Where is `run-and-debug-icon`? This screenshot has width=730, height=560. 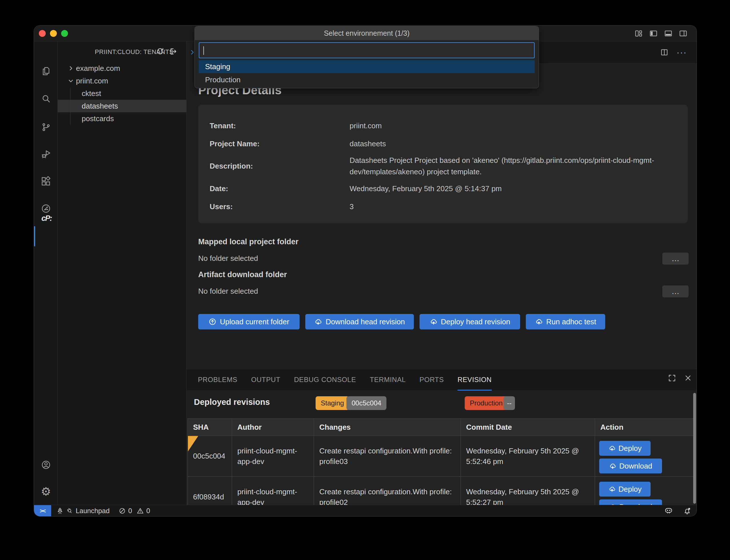 run-and-debug-icon is located at coordinates (46, 154).